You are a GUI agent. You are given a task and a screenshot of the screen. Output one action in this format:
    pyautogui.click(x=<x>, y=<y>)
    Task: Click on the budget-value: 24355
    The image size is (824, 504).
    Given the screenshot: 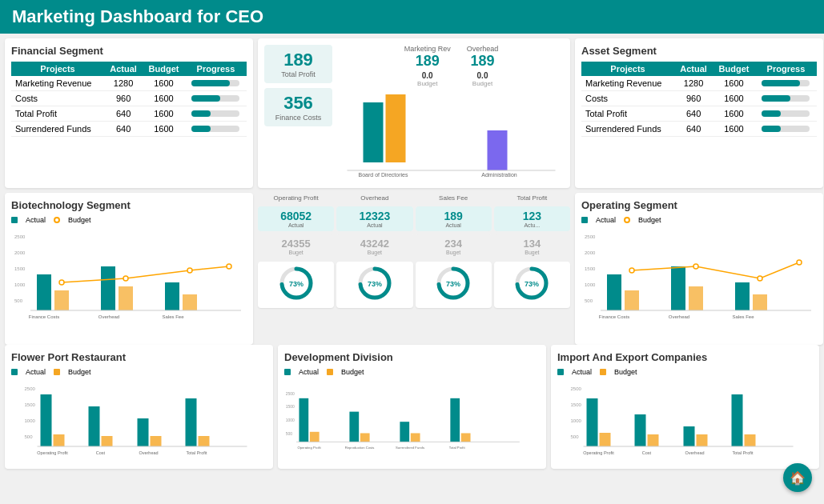 What is the action you would take?
    pyautogui.click(x=296, y=243)
    